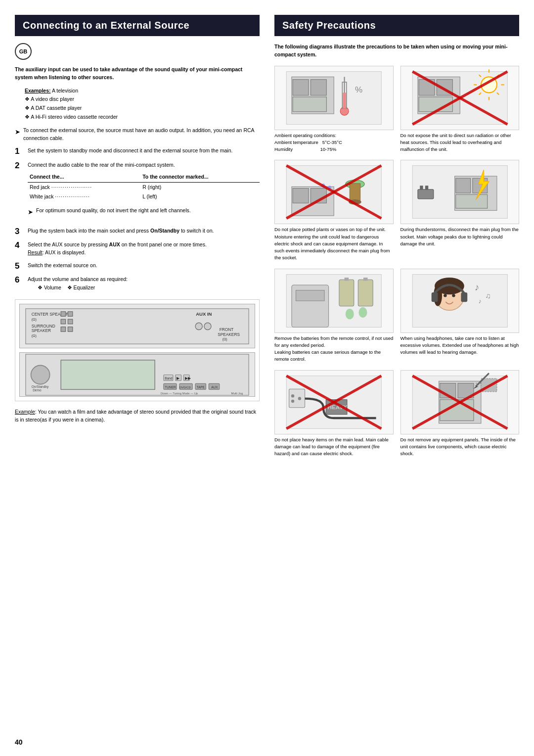  Describe the element at coordinates (334, 192) in the screenshot. I see `safety-img-plants` at that location.